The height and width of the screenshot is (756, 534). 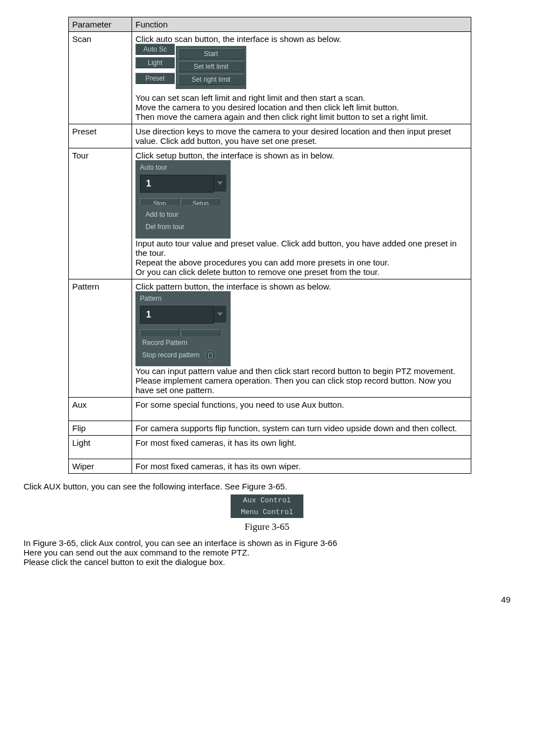 I want to click on tour-intro-text: Click setup button, the interface is sho…, so click(x=301, y=156).